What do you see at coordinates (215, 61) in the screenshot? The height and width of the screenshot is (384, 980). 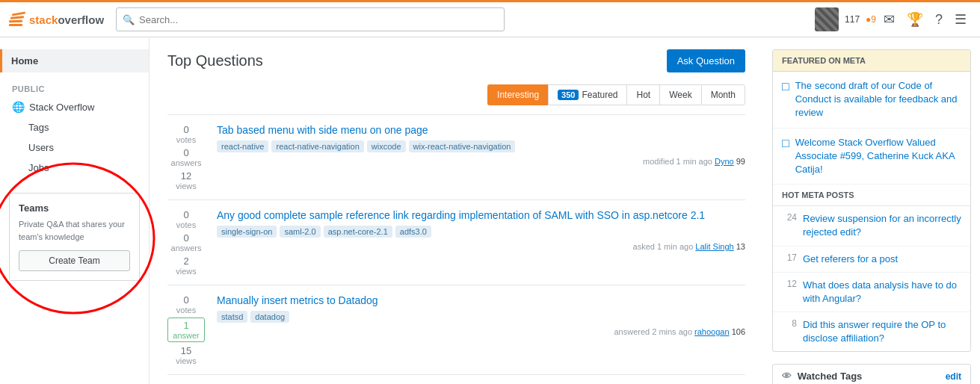 I see `page-title: Top Questions` at bounding box center [215, 61].